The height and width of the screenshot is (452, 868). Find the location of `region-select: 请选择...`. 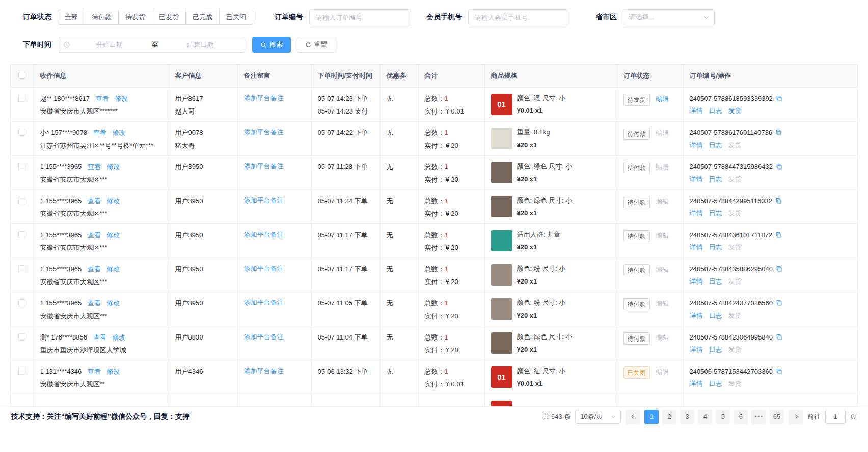

region-select: 请选择... is located at coordinates (669, 17).